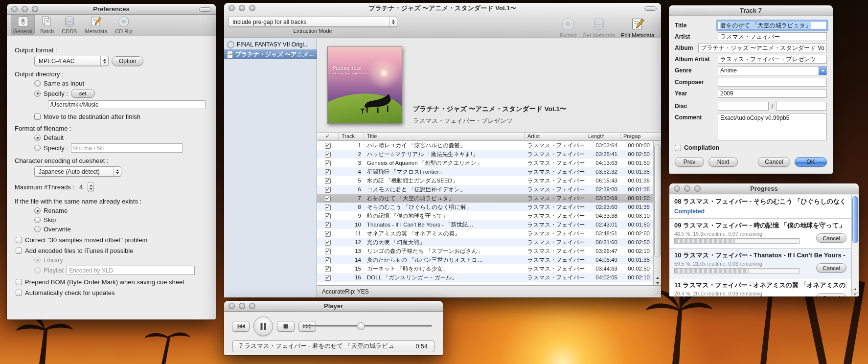 The width and height of the screenshot is (868, 364). Describe the element at coordinates (328, 136) in the screenshot. I see `column-header-check: ✓` at that location.